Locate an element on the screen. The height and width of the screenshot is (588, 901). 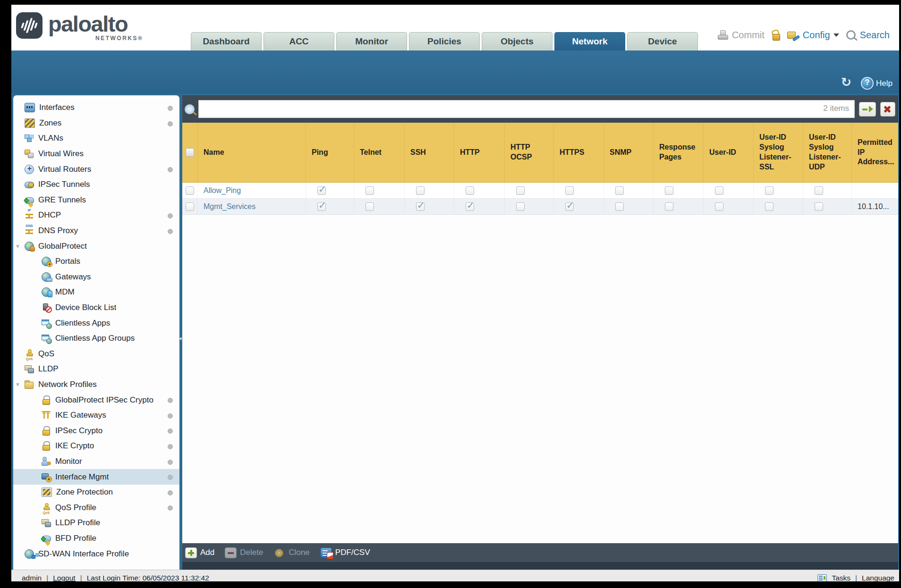
unlock-icon is located at coordinates (776, 35).